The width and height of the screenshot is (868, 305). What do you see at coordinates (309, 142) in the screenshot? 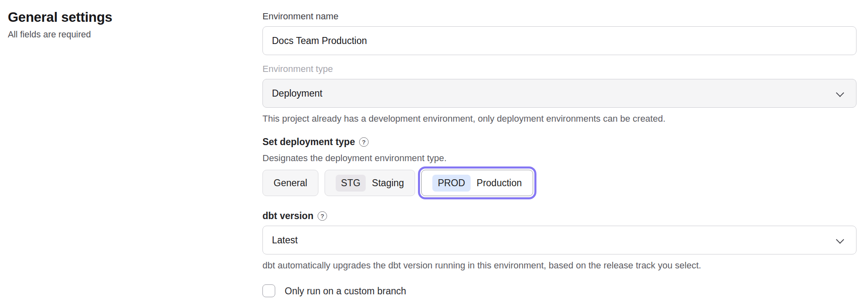
I see `deployment-type-title: Set deployment type` at bounding box center [309, 142].